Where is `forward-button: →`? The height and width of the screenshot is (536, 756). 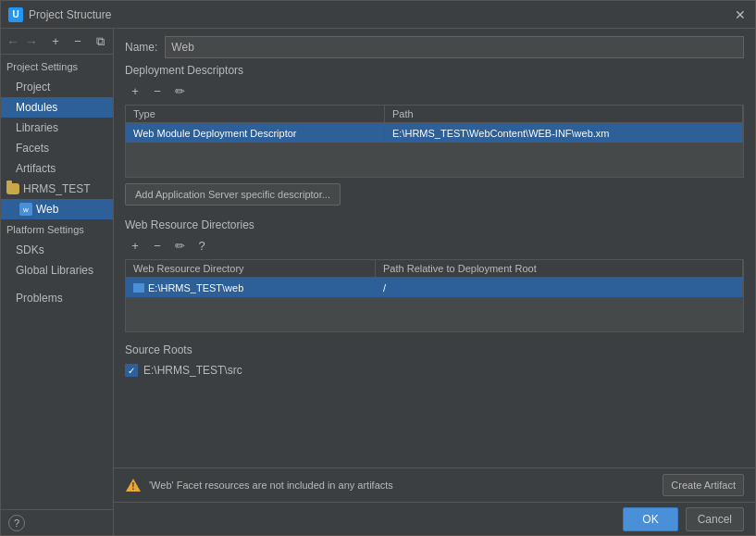 forward-button: → is located at coordinates (31, 42).